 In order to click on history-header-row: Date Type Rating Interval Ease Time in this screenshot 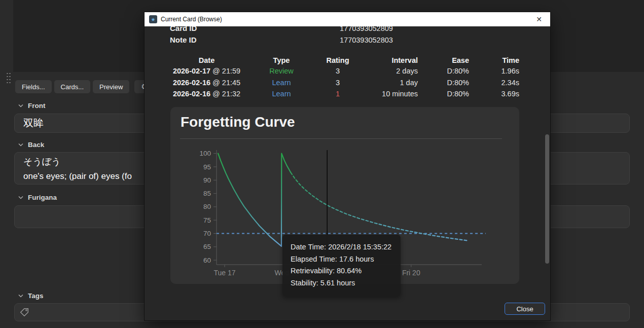, I will do `click(360, 60)`.